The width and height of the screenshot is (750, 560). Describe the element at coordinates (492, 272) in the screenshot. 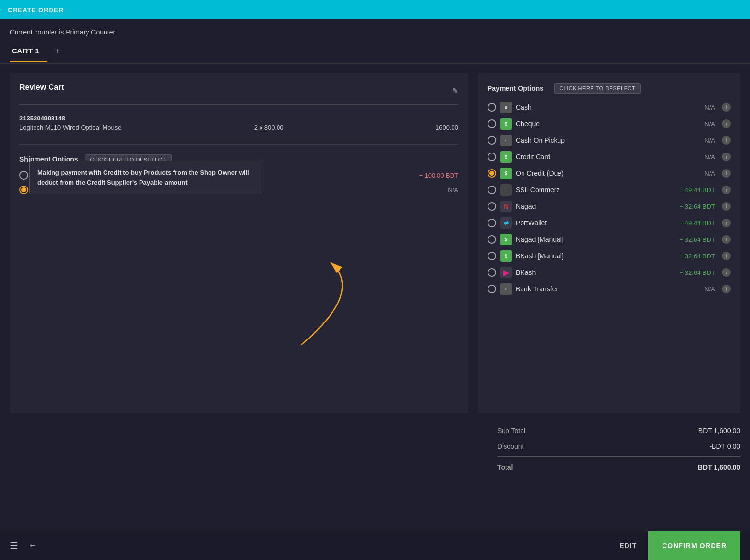

I see `payment-radio-bkash` at that location.